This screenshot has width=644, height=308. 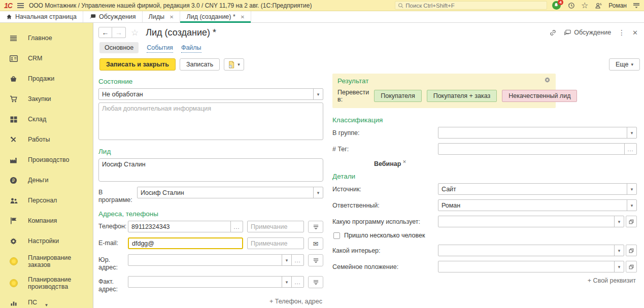 I want to click on several-people-checkbox-row: Пришло несколько человек, so click(x=485, y=235).